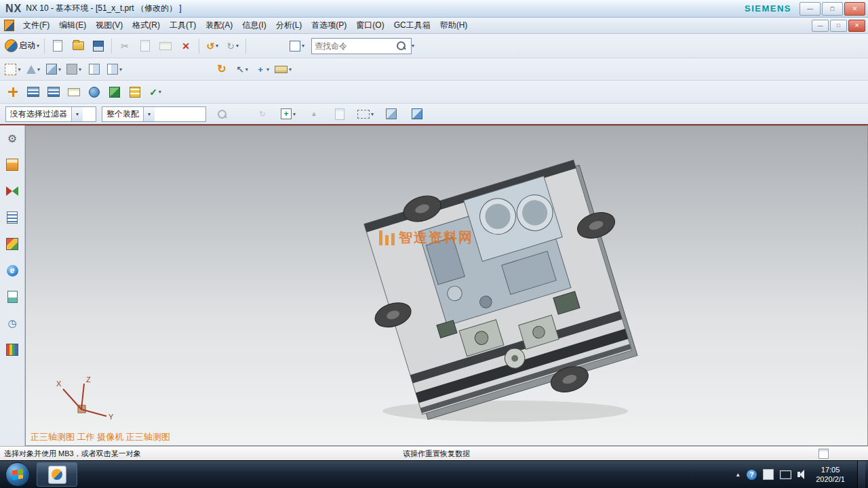 The image size is (868, 488). Describe the element at coordinates (434, 69) in the screenshot. I see `view-toolbar: ▾ ▾ ▾ ▾ ▾ ↻ ↖▾ +▾ ▾` at that location.